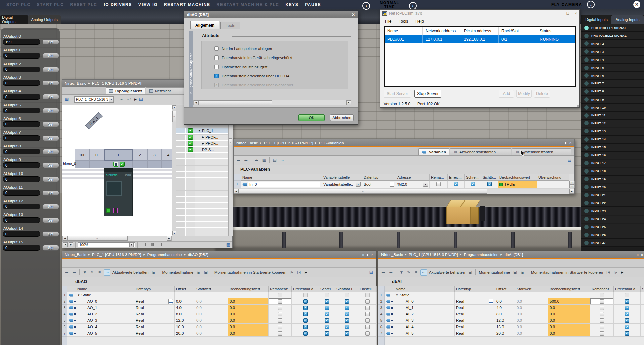 This screenshot has width=644, height=345. Describe the element at coordinates (518, 31) in the screenshot. I see `column-header-rack-slot: Rack/Slot` at that location.